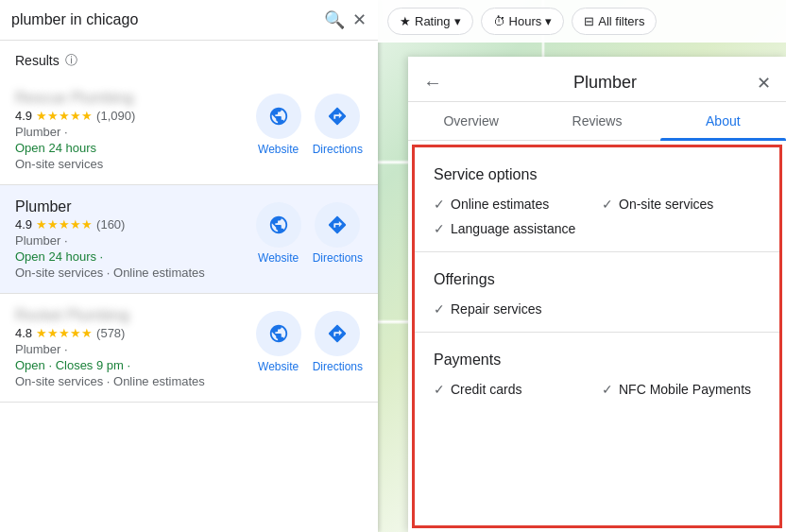  I want to click on result-info: Plumber 4.9 ★★★★★ (160) Plumber · Open 2…, so click(136, 239).